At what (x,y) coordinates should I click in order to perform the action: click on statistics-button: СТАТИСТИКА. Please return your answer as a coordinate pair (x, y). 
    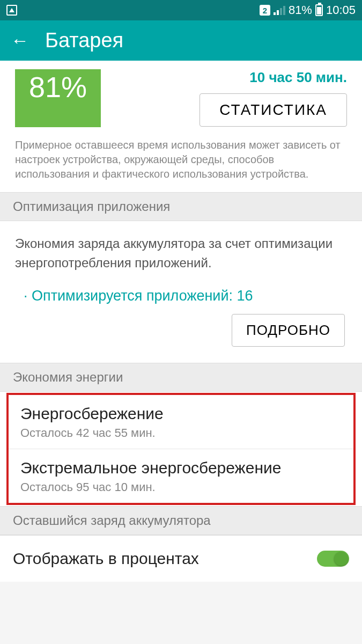
    Looking at the image, I should click on (274, 110).